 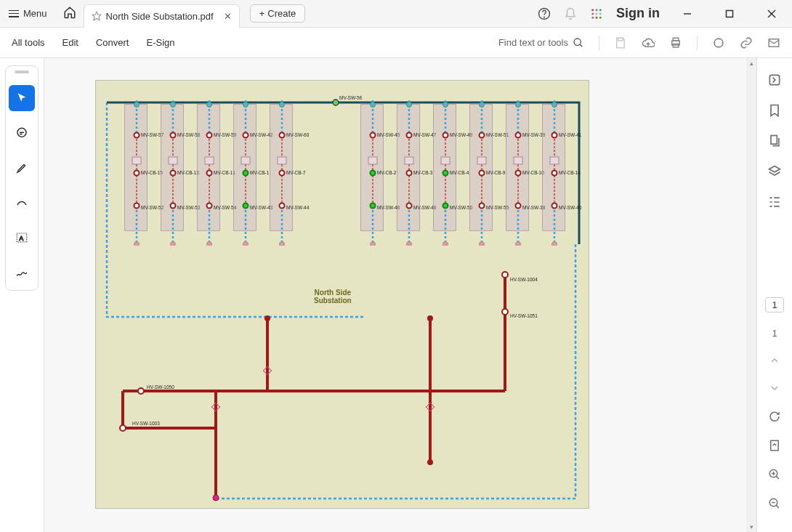 I want to click on select-tool, so click(x=22, y=98).